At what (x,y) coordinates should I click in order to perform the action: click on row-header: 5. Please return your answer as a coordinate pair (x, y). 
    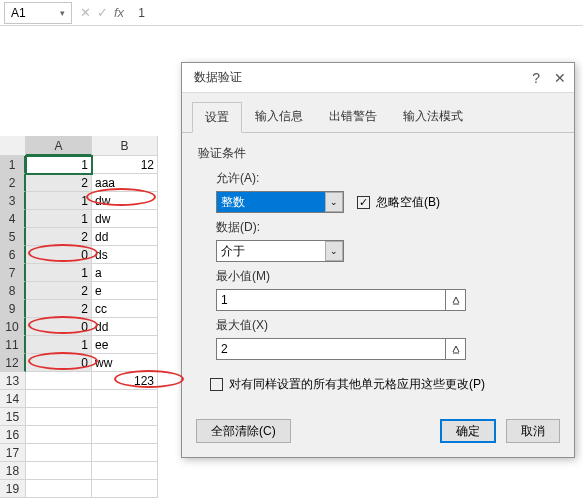
    Looking at the image, I should click on (13, 237).